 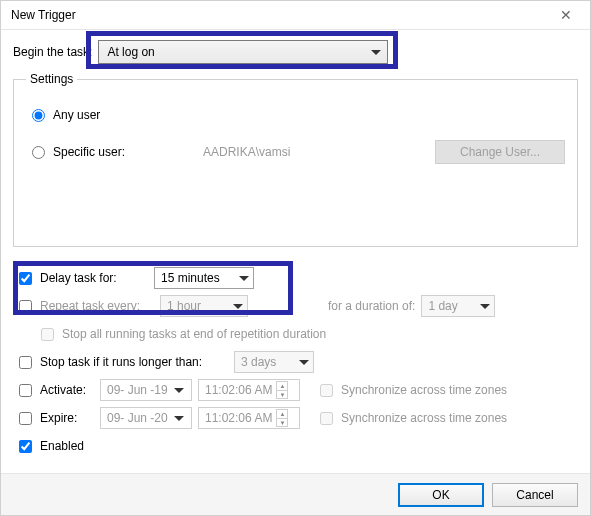 What do you see at coordinates (326, 390) in the screenshot?
I see `activate-sync-checkbox` at bounding box center [326, 390].